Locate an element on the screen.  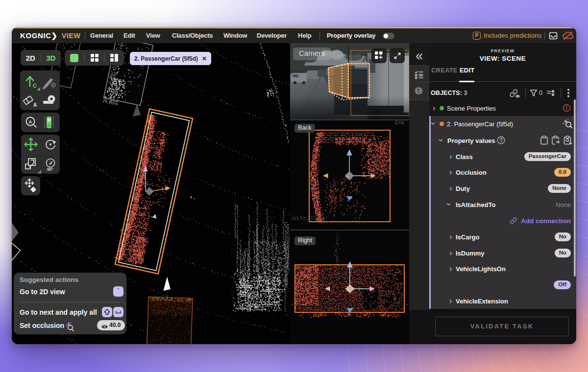
svg-text: C is located at coordinates (35, 86).